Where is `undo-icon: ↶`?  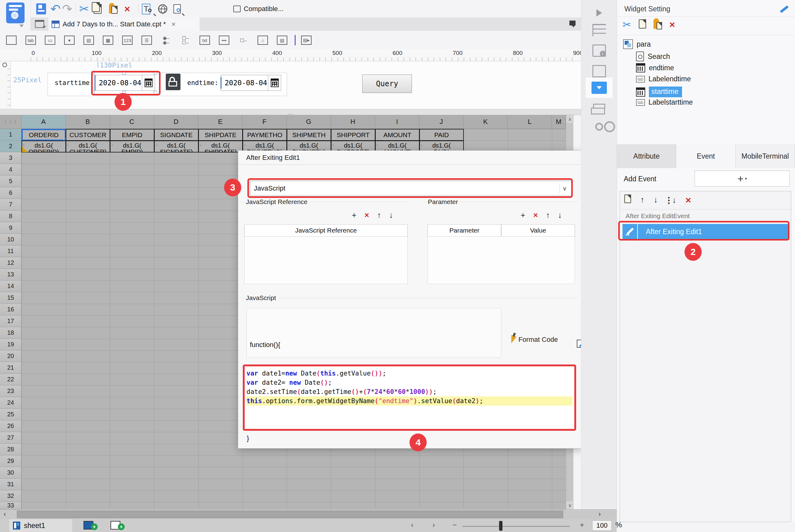
undo-icon: ↶ is located at coordinates (56, 9).